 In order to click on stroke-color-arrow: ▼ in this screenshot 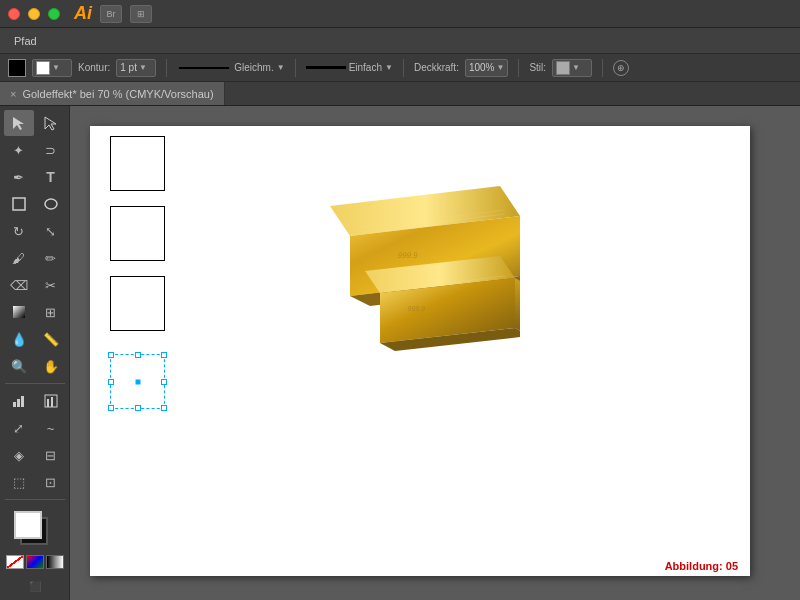, I will do `click(56, 68)`.